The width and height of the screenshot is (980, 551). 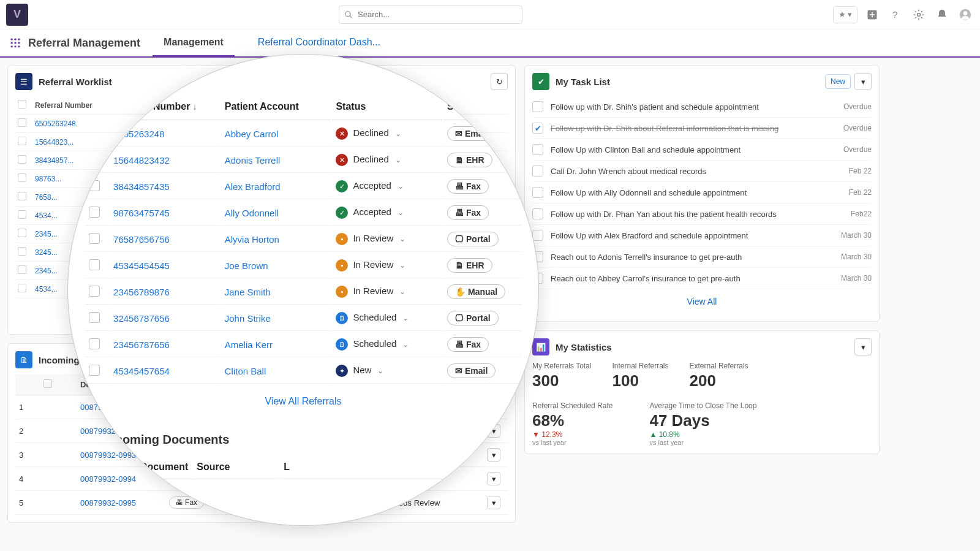 What do you see at coordinates (965, 15) in the screenshot?
I see `avatar` at bounding box center [965, 15].